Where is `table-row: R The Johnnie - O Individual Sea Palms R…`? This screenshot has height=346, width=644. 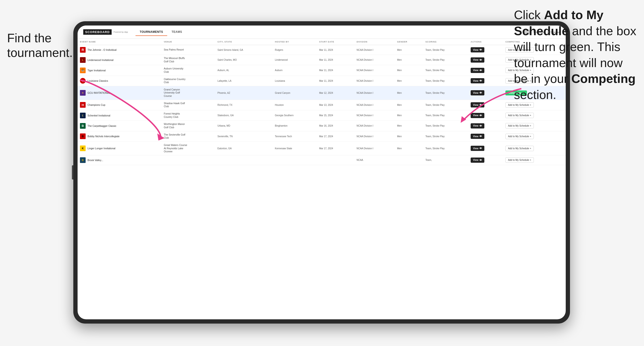 table-row: R The Johnnie - O Individual Sea Palms R… is located at coordinates (322, 50).